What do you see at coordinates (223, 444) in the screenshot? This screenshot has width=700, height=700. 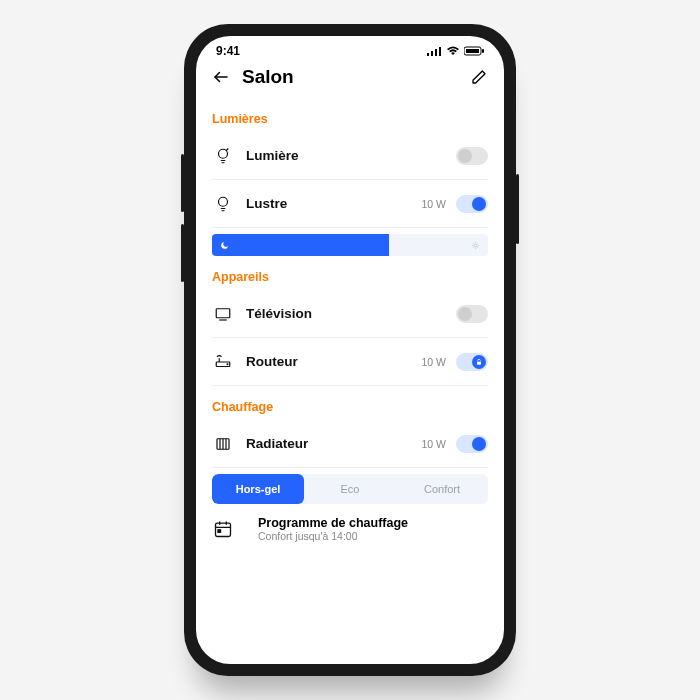 I see `radiator-icon` at bounding box center [223, 444].